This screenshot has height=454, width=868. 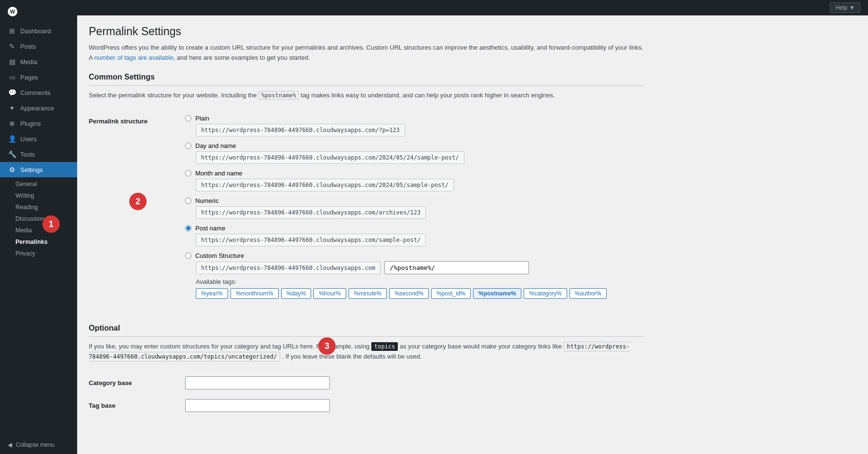 I want to click on tag-author: %author%, so click(x=588, y=294).